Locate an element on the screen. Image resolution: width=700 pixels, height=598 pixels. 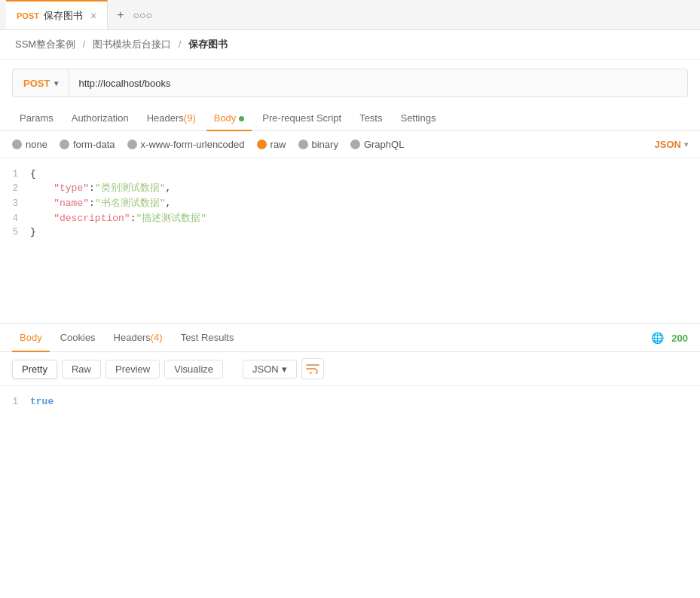
radio-binary-circle is located at coordinates (303, 145).